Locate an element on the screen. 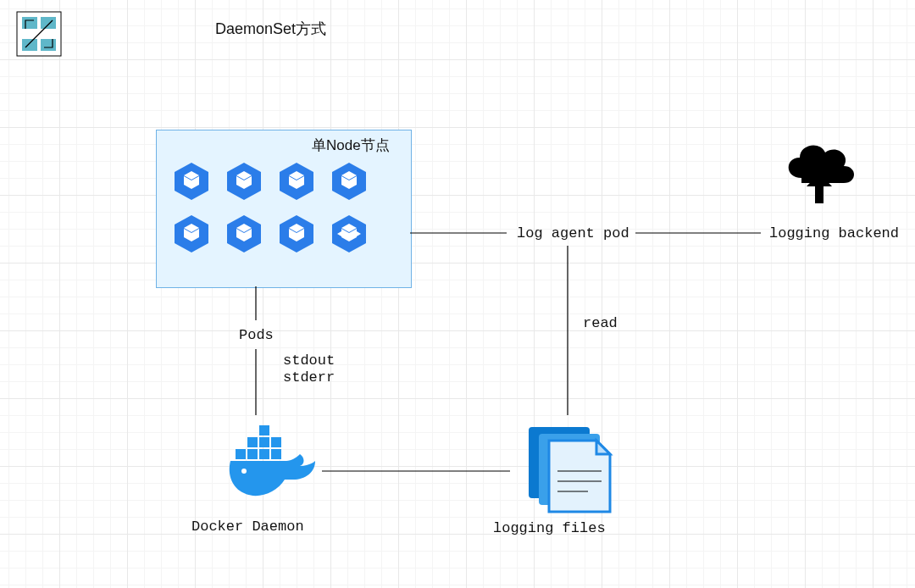 This screenshot has width=915, height=588. docker-daemon-label: Docker Daemon is located at coordinates (247, 527).